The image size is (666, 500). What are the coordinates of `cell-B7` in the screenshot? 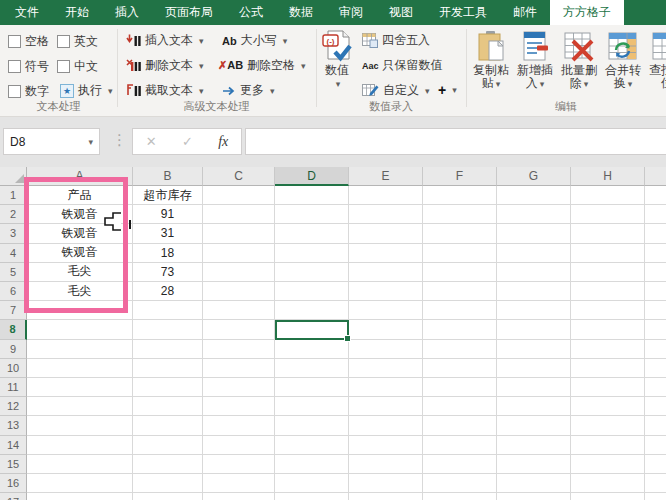 It's located at (168, 310).